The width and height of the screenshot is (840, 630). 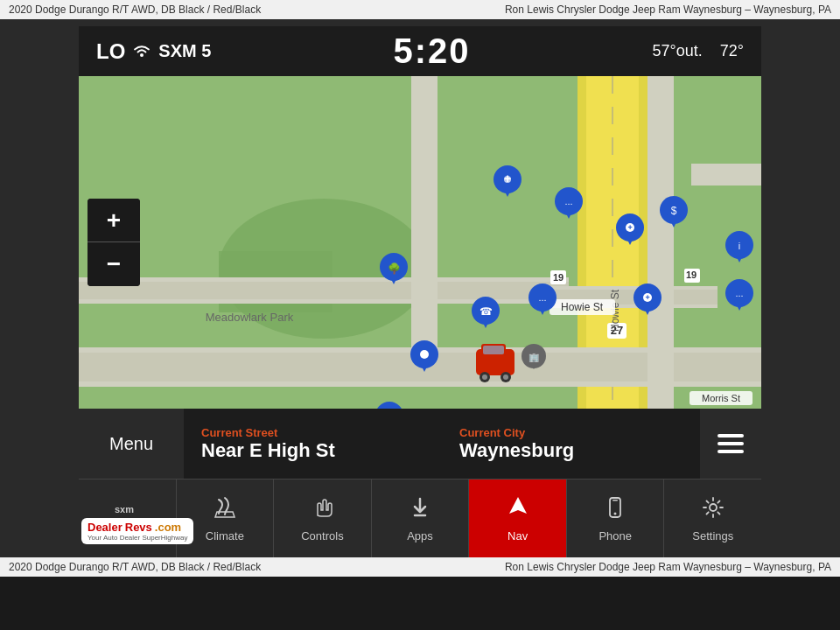 What do you see at coordinates (518, 536) in the screenshot?
I see `nav-label: Nav` at bounding box center [518, 536].